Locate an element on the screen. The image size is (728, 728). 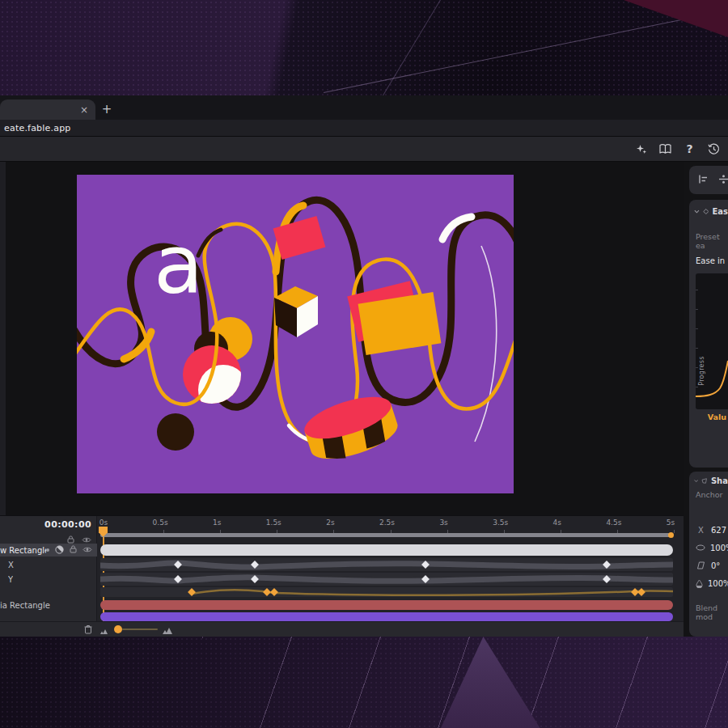
timeline-bottom-toolbar is located at coordinates (341, 629).